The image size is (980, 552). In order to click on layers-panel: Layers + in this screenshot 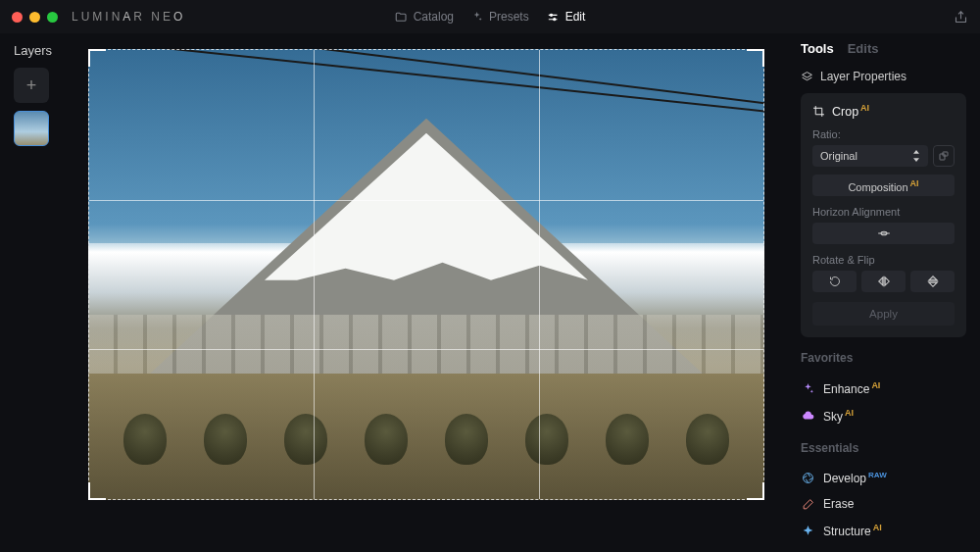, I will do `click(34, 292)`.